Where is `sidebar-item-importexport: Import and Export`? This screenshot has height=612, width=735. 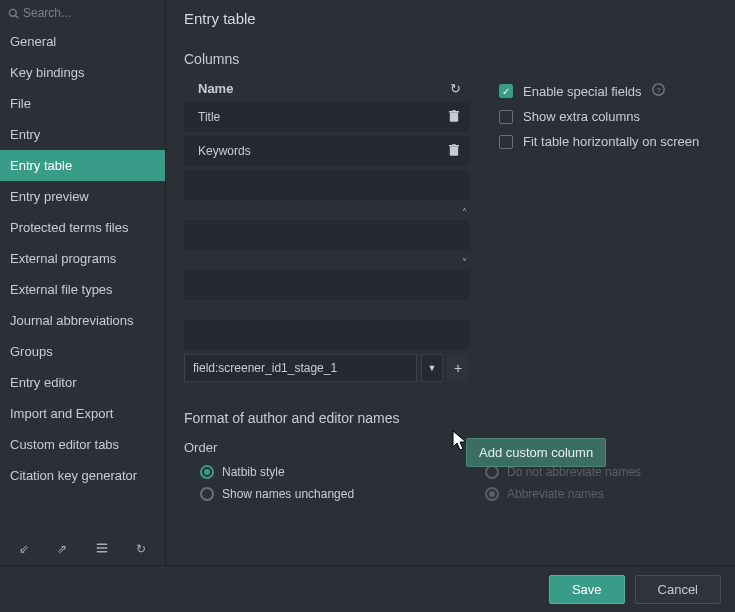 sidebar-item-importexport: Import and Export is located at coordinates (82, 414).